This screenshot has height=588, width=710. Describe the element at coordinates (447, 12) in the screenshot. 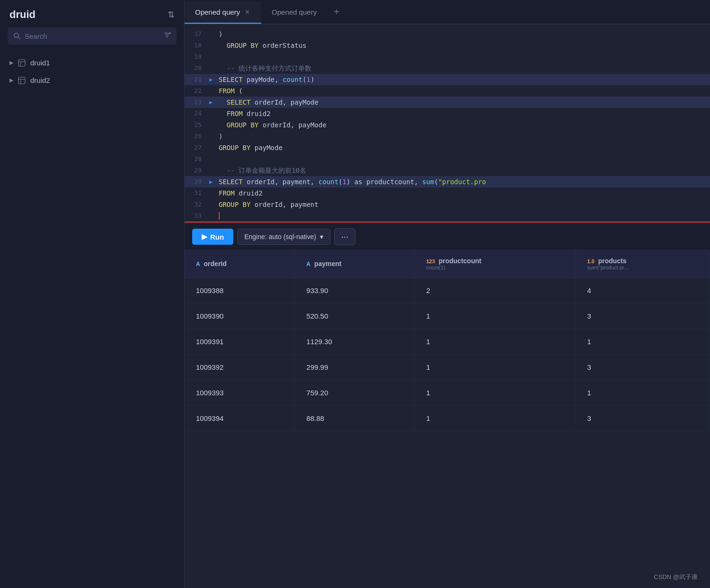

I see `tabs-bar: Opened query ✕ Opened query +` at that location.